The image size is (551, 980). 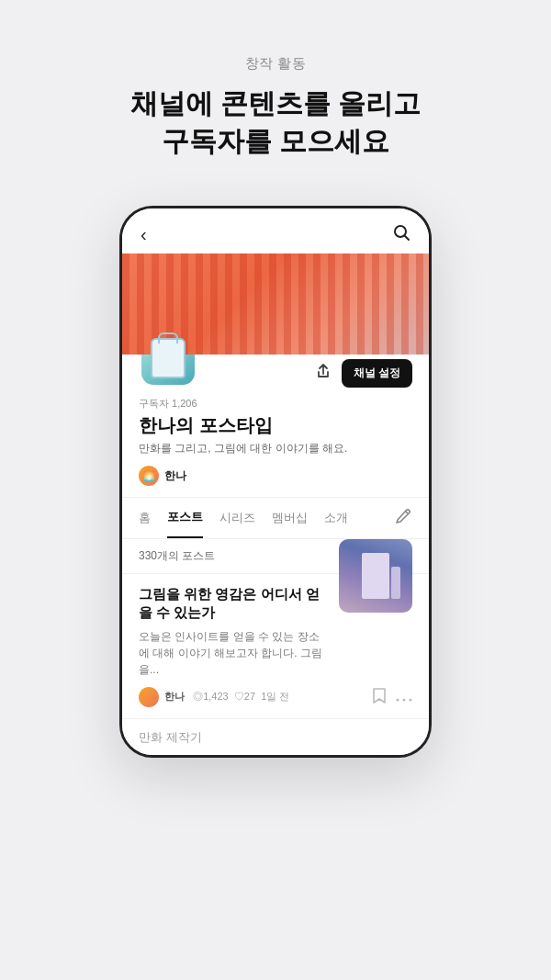 I want to click on tab-bar: 홈 포스트 시리즈 멤버십 소개, so click(x=276, y=518).